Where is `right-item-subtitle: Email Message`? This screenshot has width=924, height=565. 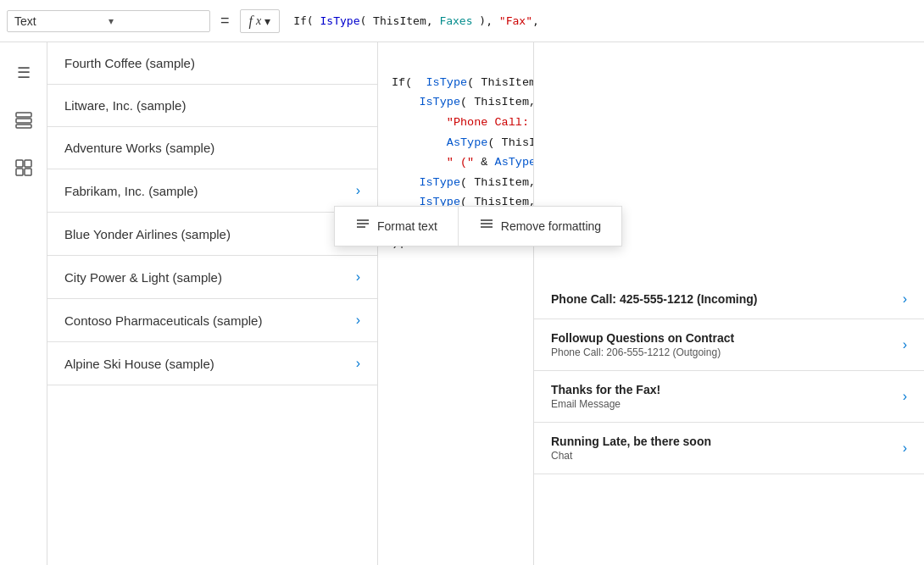 right-item-subtitle: Email Message is located at coordinates (727, 404).